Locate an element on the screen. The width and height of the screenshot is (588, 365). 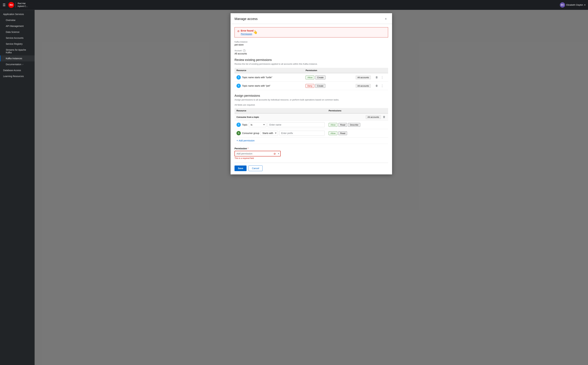
delete-assign-button: 🗑 is located at coordinates (384, 117).